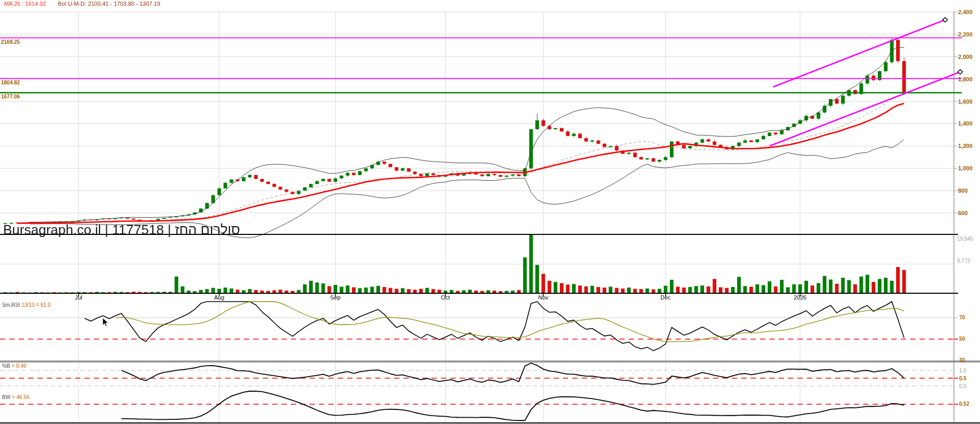 This screenshot has width=980, height=424. What do you see at coordinates (964, 404) in the screenshot?
I see `bandwidth-axis-tick: 0.52` at bounding box center [964, 404].